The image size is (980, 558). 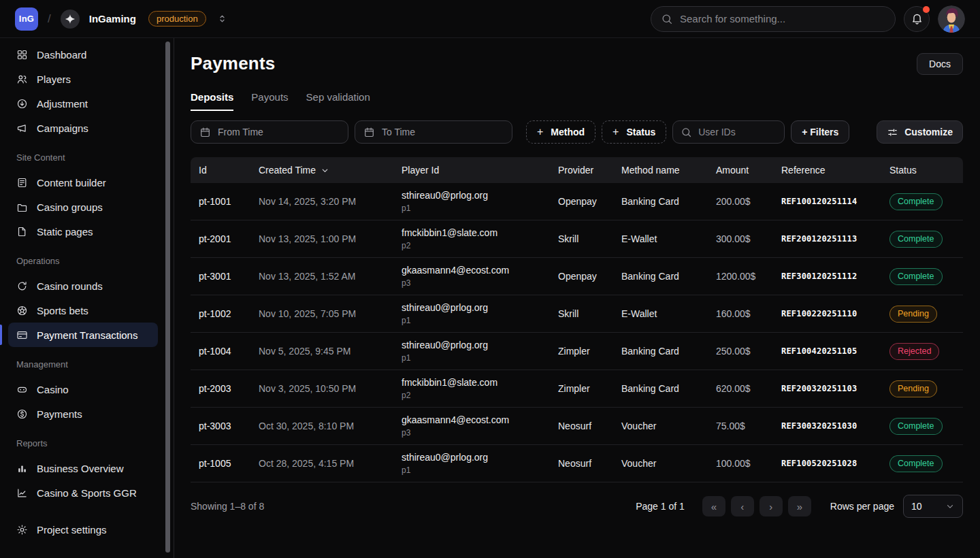 I want to click on cell-amount: 250.00$, so click(x=742, y=351).